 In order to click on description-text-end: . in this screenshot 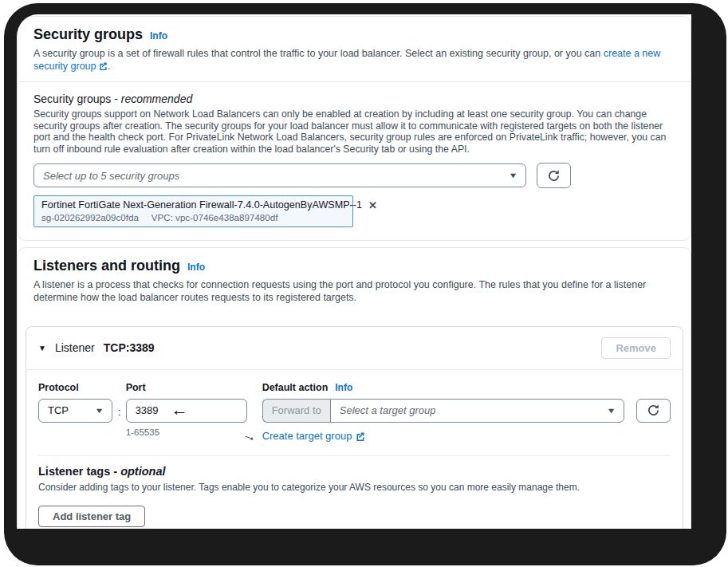, I will do `click(108, 66)`.